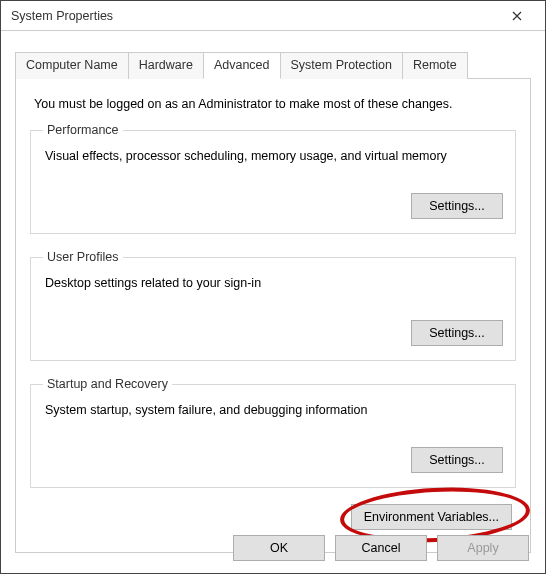 This screenshot has height=574, width=546. I want to click on performance-settings-button: Settings..., so click(457, 206).